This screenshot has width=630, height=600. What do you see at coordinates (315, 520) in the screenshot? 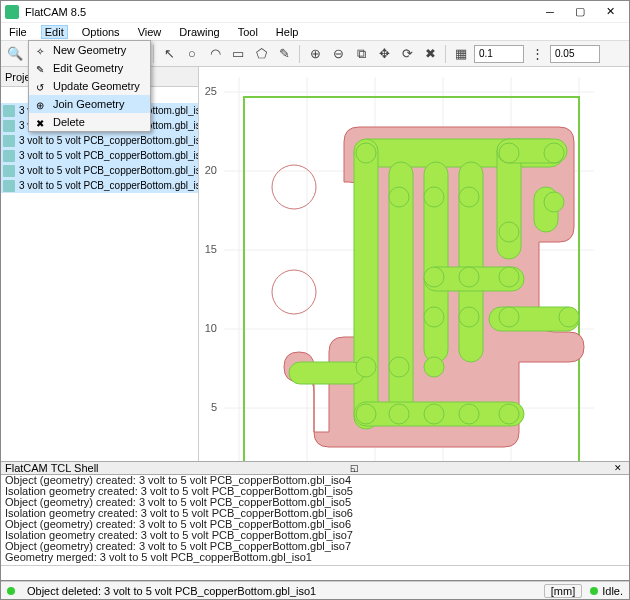
I see `tcl-shell-output: Object (geometry) created: 3 volt to 5 v…` at bounding box center [315, 520].